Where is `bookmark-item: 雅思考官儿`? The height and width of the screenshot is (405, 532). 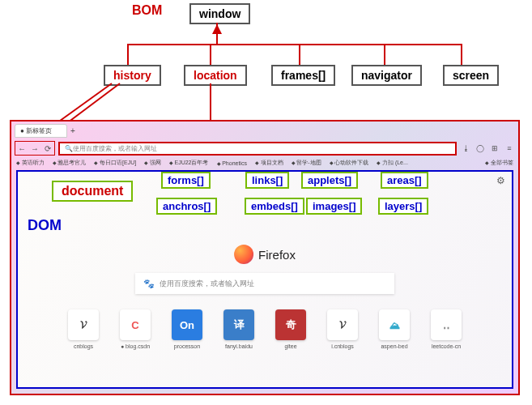
bookmark-item: 雅思考官儿 is located at coordinates (70, 163).